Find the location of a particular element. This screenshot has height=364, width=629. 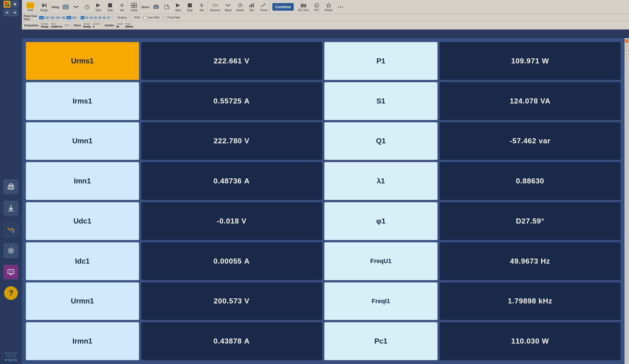

i3-btn: I3 is located at coordinates (91, 18).